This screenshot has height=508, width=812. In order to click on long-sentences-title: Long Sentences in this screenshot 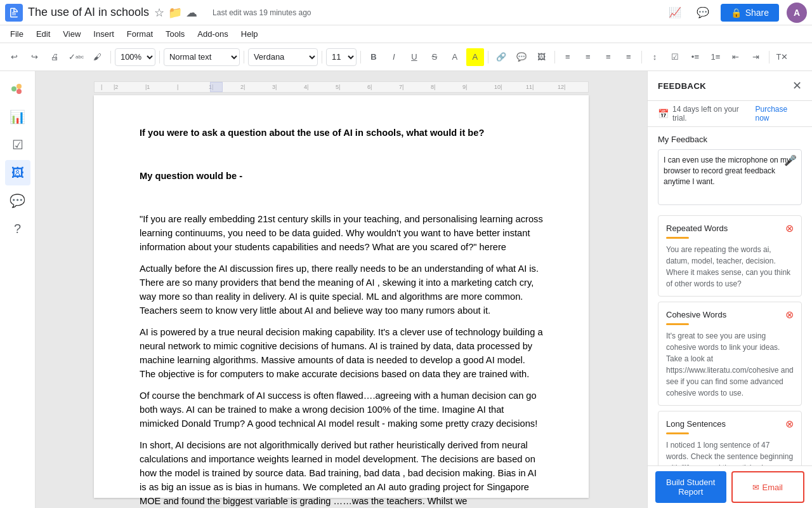, I will do `click(696, 424)`.